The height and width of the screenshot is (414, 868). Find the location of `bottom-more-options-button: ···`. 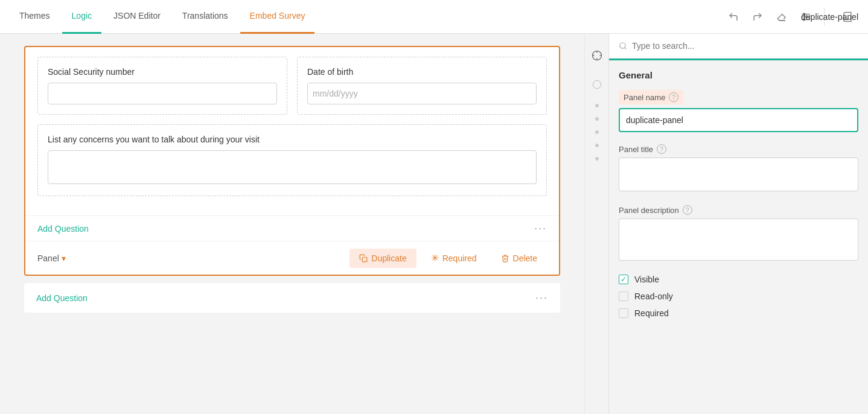

bottom-more-options-button: ··· is located at coordinates (542, 298).